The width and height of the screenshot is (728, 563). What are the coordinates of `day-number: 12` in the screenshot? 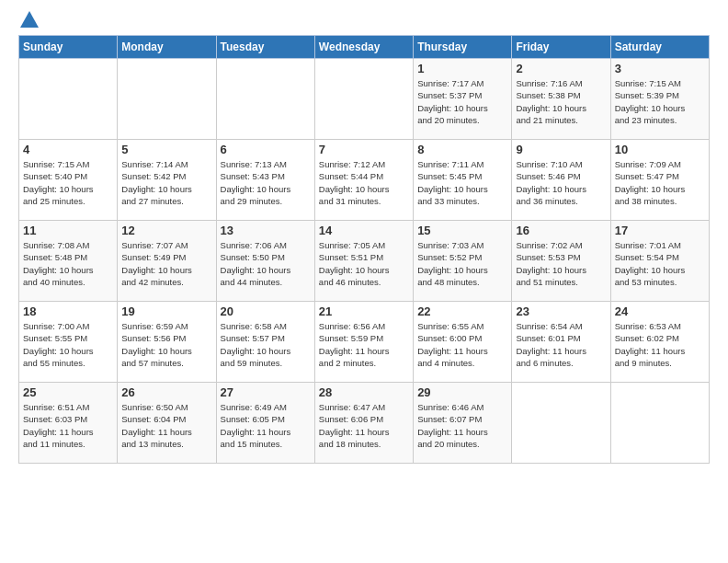 It's located at (166, 230).